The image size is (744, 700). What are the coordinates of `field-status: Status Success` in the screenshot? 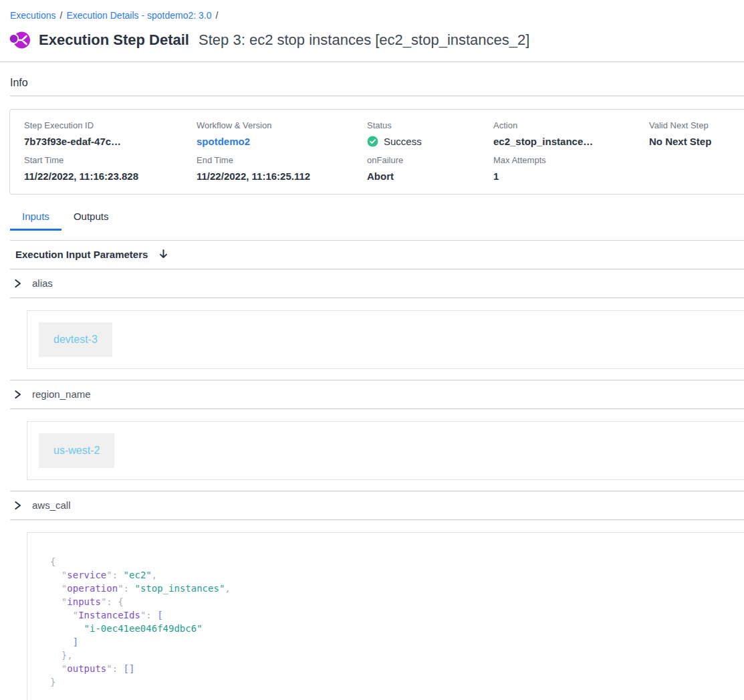 It's located at (430, 134).